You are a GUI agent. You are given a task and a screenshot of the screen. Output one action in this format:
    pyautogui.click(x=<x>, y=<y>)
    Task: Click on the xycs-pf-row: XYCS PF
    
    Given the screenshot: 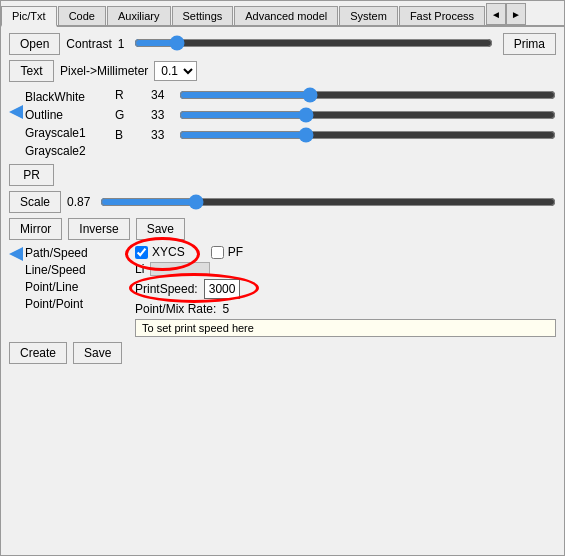 What is the action you would take?
    pyautogui.click(x=346, y=252)
    